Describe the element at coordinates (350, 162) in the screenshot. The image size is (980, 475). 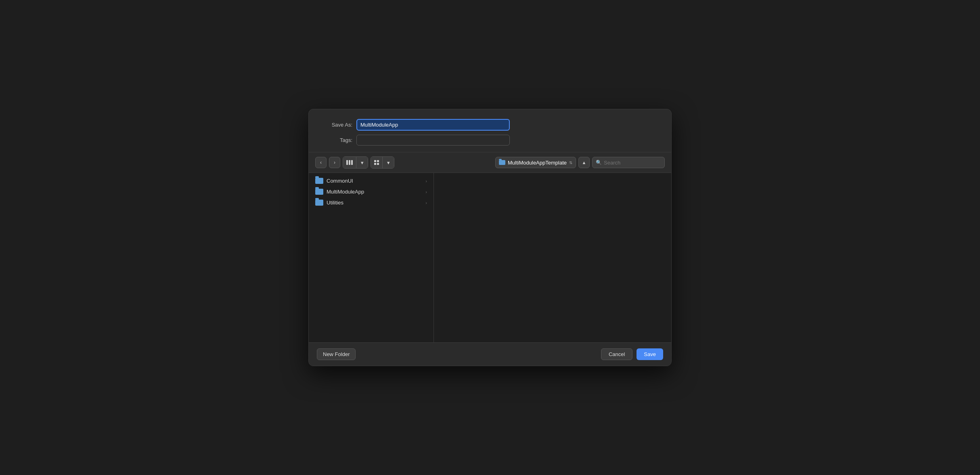
I see `columns-icon` at that location.